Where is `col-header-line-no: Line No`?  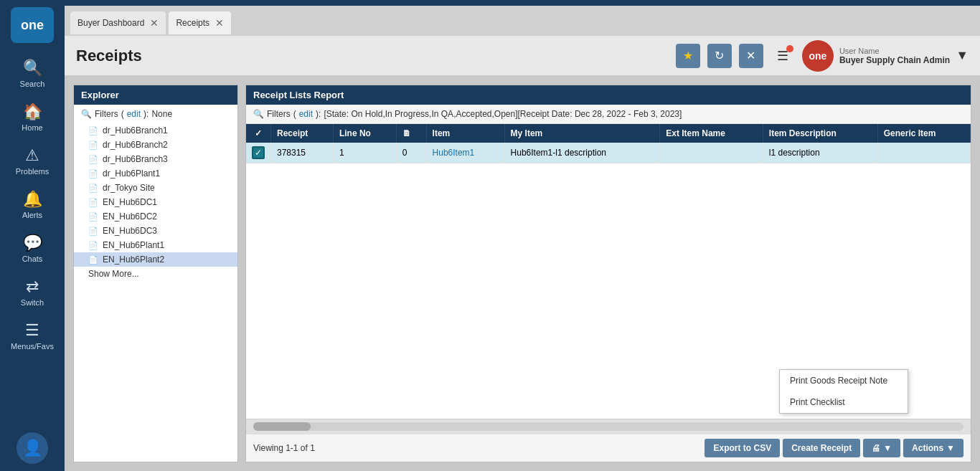 col-header-line-no: Line No is located at coordinates (364, 133).